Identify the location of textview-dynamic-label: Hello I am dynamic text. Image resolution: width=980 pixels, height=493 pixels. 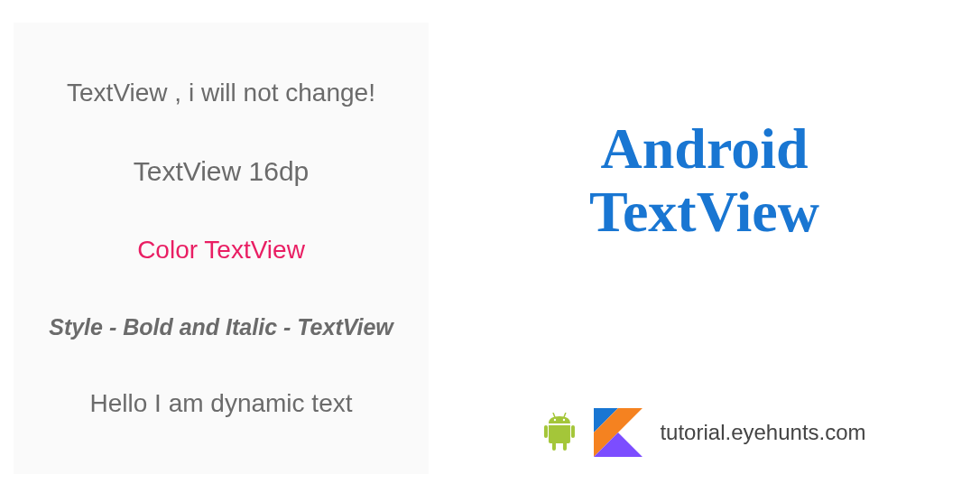
(222, 404).